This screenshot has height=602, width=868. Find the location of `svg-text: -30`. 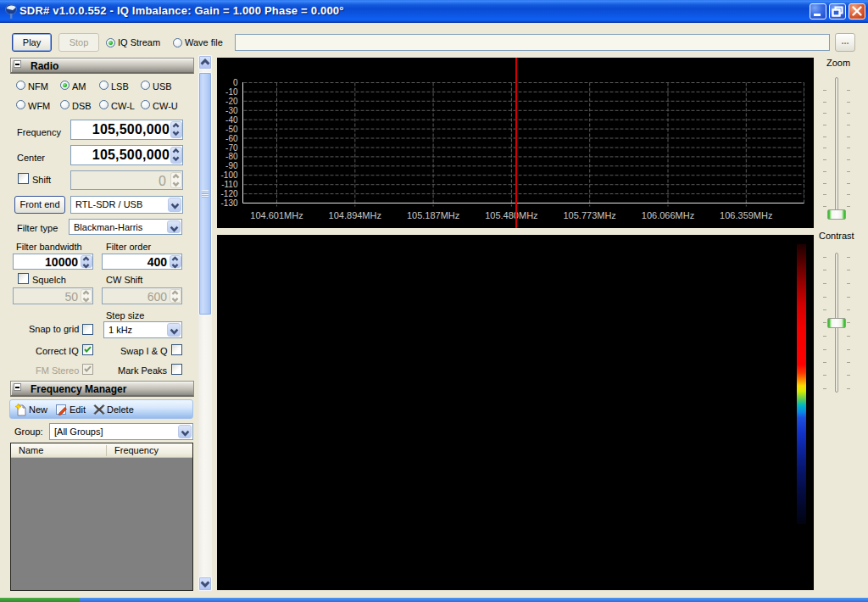

svg-text: -30 is located at coordinates (232, 110).